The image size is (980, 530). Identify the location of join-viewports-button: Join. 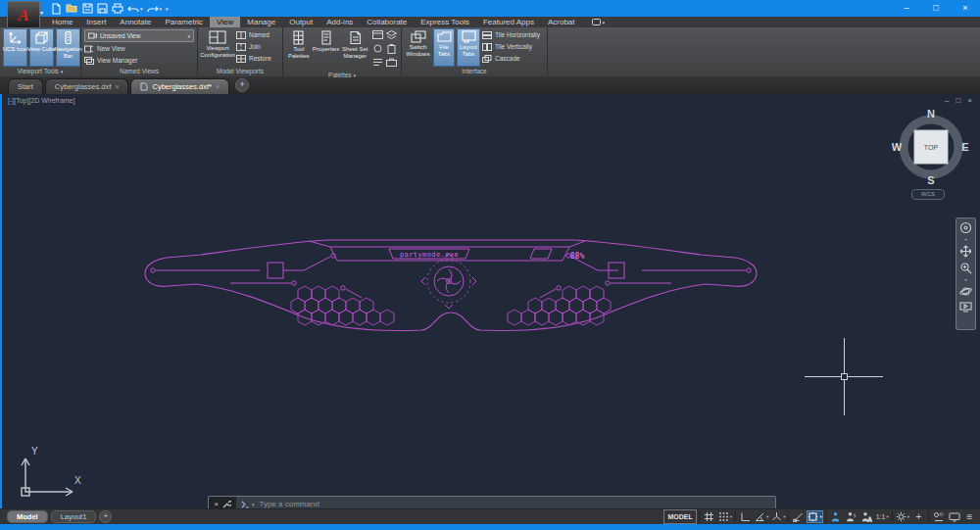
(254, 47).